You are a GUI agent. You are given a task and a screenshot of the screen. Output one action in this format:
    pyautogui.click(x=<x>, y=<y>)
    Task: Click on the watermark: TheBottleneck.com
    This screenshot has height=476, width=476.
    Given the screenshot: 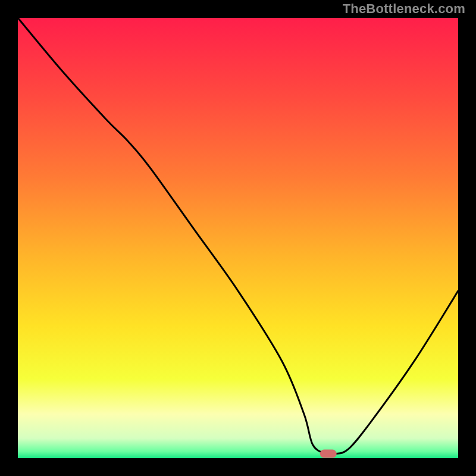 What is the action you would take?
    pyautogui.click(x=404, y=9)
    